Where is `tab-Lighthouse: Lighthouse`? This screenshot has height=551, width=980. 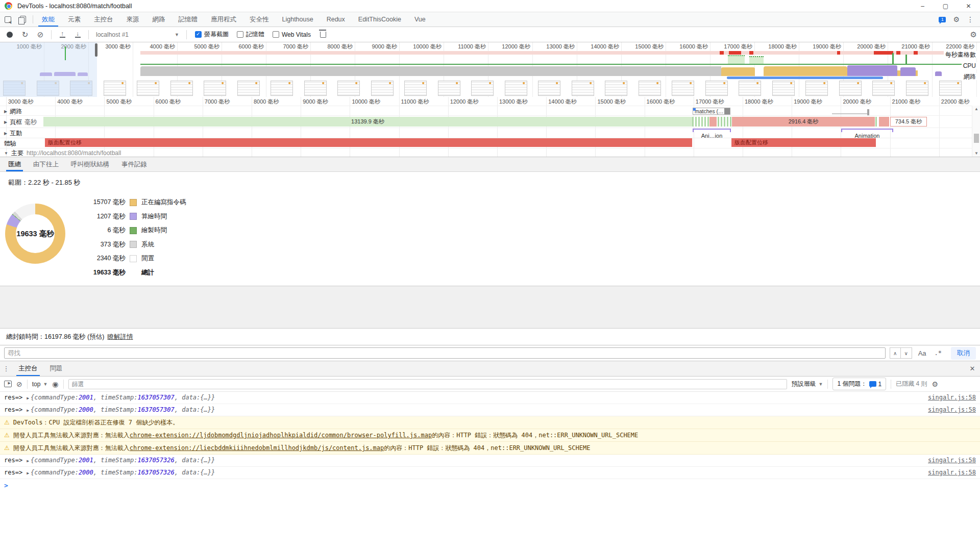 tab-Lighthouse: Lighthouse is located at coordinates (298, 19).